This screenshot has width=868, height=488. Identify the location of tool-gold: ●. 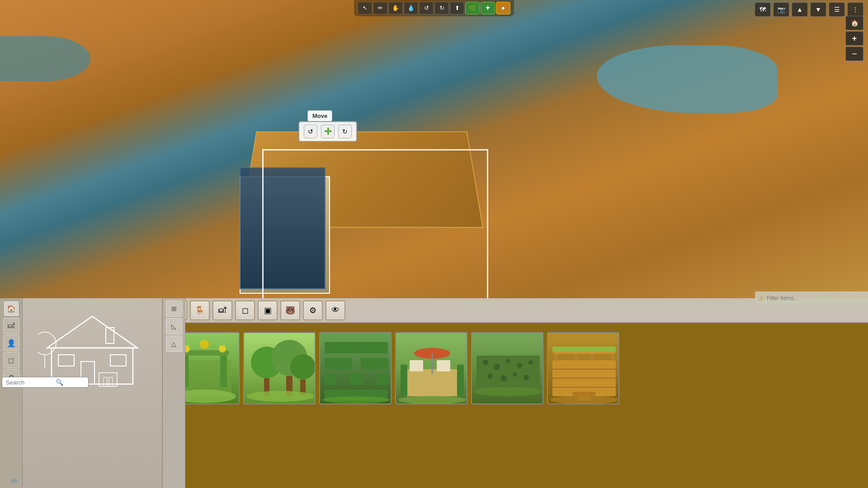
(503, 8).